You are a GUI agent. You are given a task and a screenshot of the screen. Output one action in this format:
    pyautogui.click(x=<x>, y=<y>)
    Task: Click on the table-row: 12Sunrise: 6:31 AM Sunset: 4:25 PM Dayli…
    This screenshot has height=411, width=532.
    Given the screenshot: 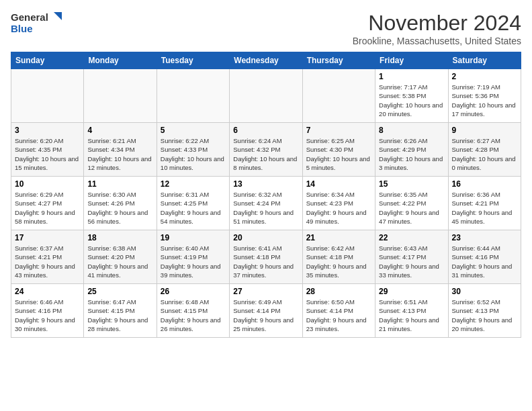 What is the action you would take?
    pyautogui.click(x=193, y=203)
    